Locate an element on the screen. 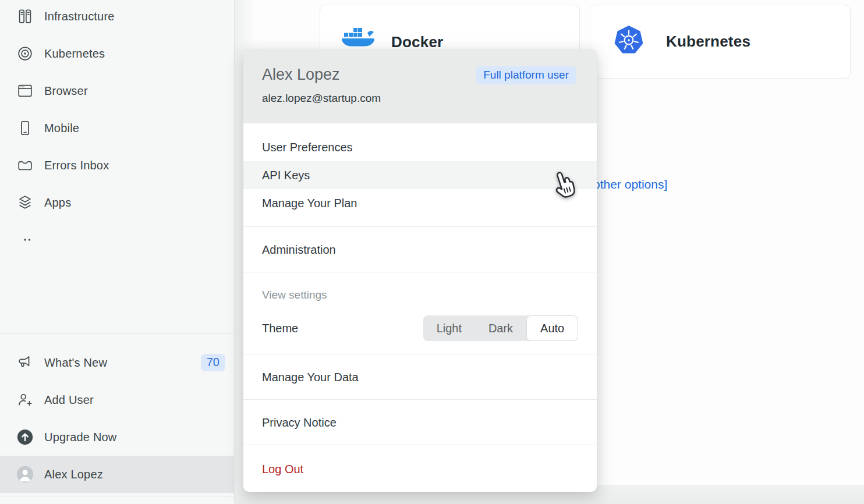  user-role-badge: Full platform user is located at coordinates (526, 76).